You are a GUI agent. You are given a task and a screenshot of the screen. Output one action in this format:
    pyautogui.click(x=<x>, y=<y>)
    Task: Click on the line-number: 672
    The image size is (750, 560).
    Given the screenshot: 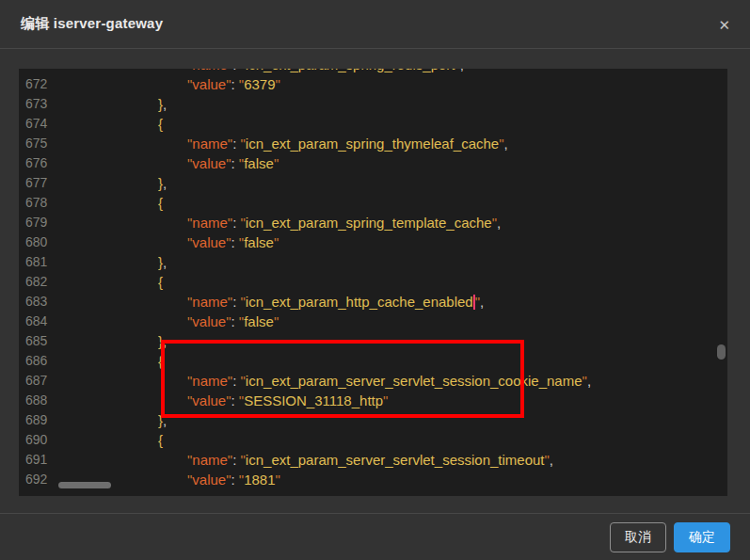 What is the action you would take?
    pyautogui.click(x=40, y=85)
    